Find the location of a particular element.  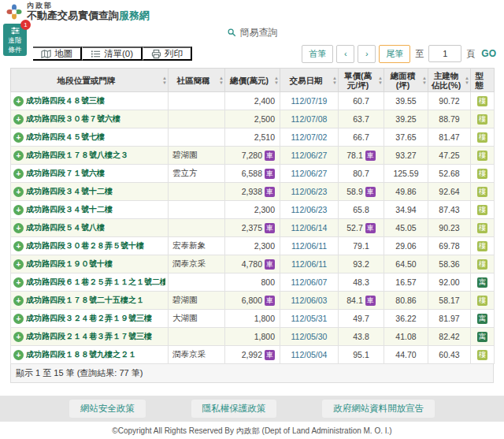

col-header-unit-price: 單價(萬元/坪) ▲▼ is located at coordinates (361, 80).